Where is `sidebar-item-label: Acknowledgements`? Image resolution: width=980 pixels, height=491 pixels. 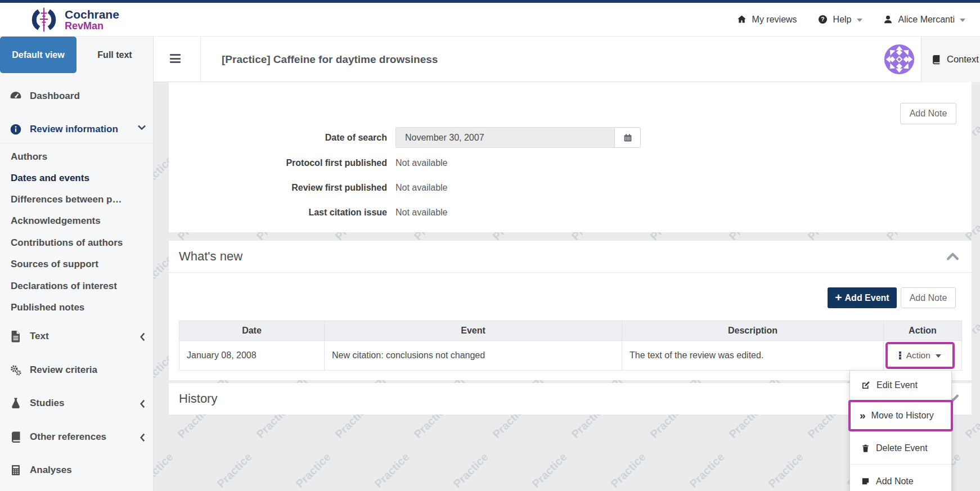 sidebar-item-label: Acknowledgements is located at coordinates (56, 221).